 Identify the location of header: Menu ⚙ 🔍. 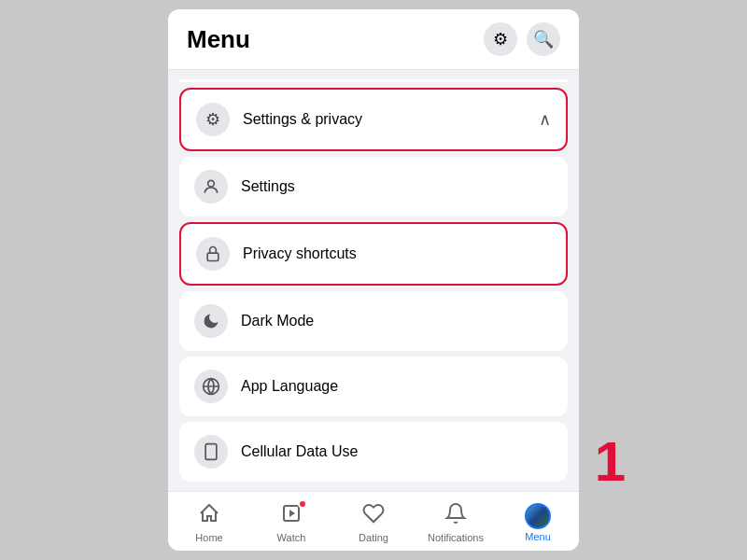
(374, 39).